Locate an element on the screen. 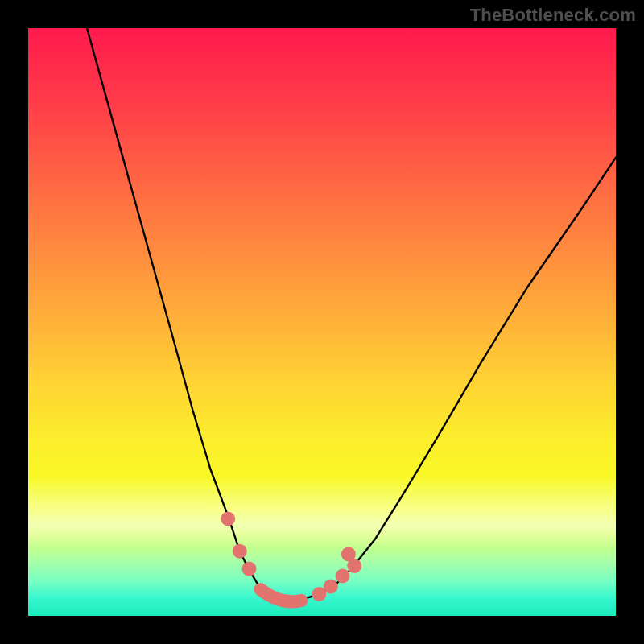 The height and width of the screenshot is (644, 644). chart-marker-segment is located at coordinates (280, 596).